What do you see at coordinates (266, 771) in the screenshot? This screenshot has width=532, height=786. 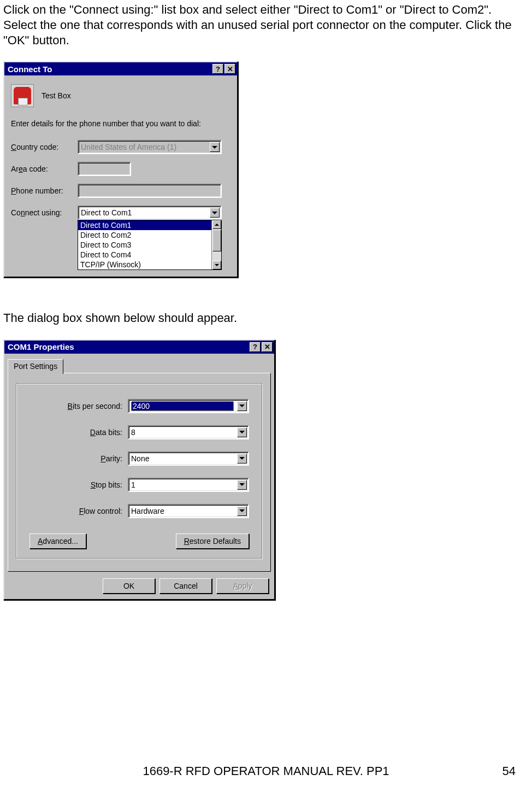 I see `page-footer: 1669-R RFD OPERATOR MANUAL REV. PP1 54` at bounding box center [266, 771].